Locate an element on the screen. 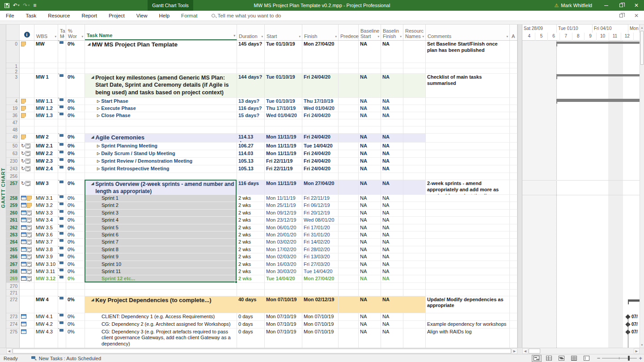  row-number: 275 is located at coordinates (13, 338).